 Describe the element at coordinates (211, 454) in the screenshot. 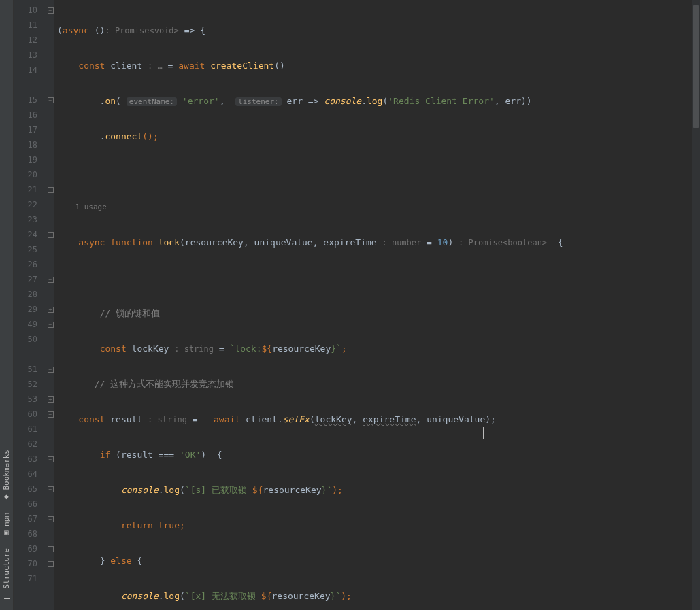

I see `code-text: ) {` at that location.